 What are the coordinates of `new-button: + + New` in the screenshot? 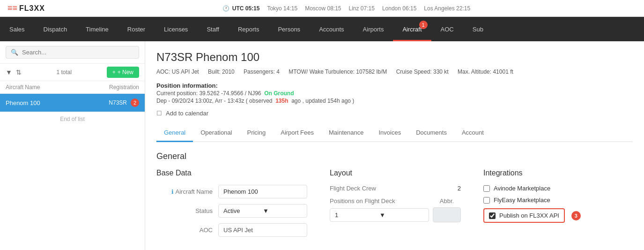 It's located at (123, 72).